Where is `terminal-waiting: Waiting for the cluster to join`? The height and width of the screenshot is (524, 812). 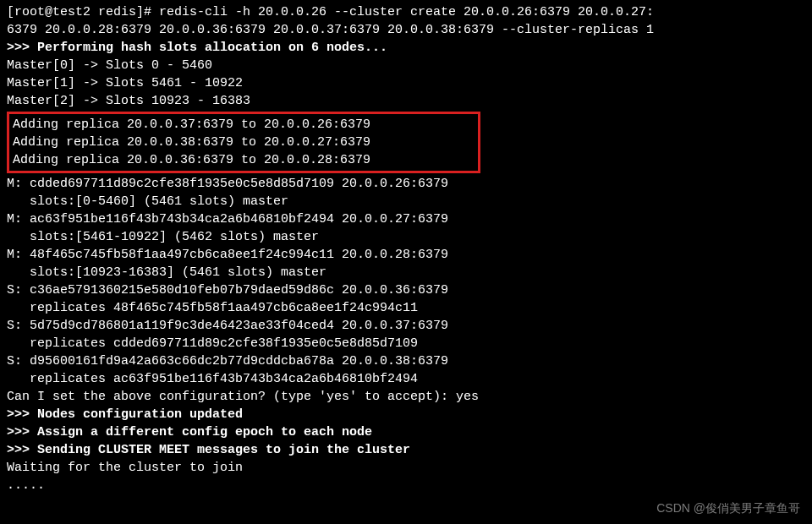
terminal-waiting: Waiting for the cluster to join is located at coordinates (406, 468).